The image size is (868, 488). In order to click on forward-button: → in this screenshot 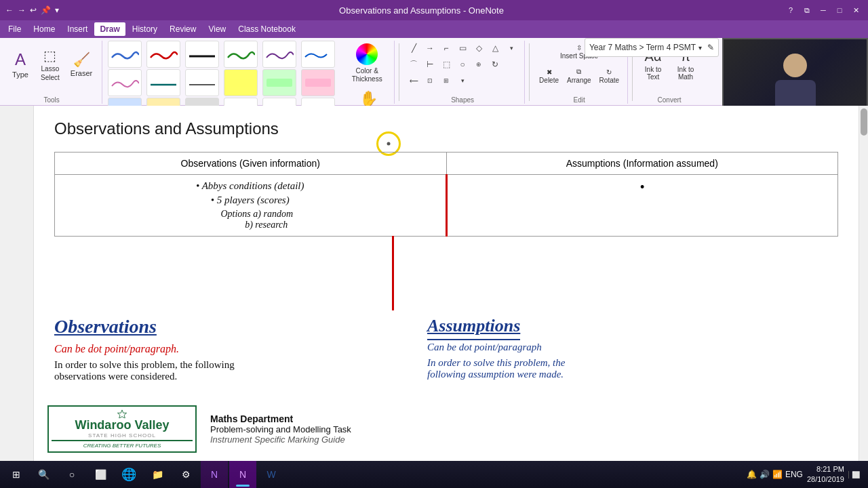, I will do `click(22, 10)`.